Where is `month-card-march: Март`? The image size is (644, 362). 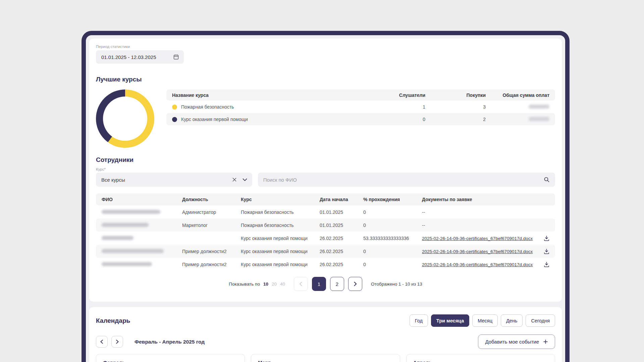
month-card-march: Март is located at coordinates (325, 358).